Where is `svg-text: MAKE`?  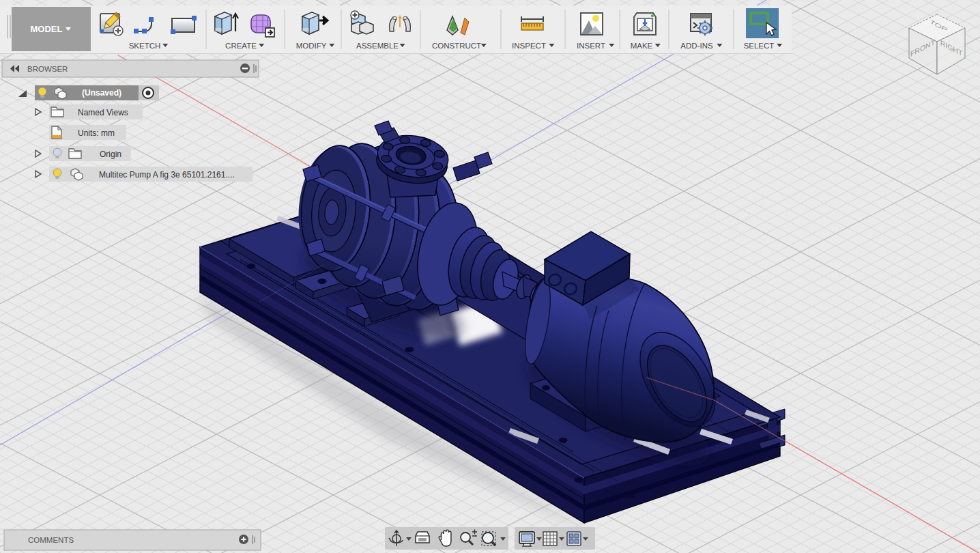 svg-text: MAKE is located at coordinates (642, 46).